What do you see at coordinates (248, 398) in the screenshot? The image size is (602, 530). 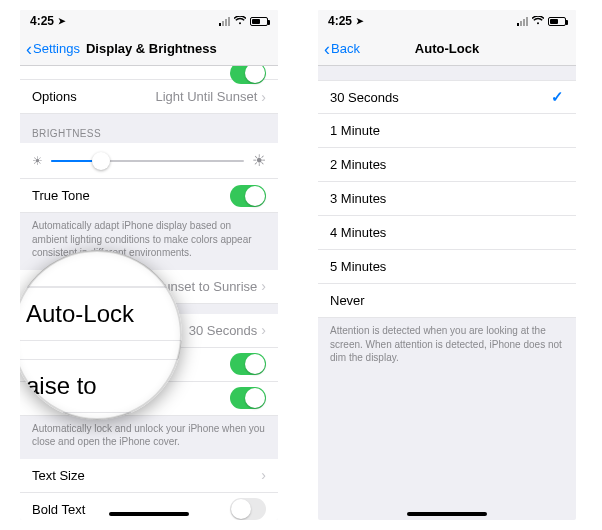 I see `cover-lock-toggle` at bounding box center [248, 398].